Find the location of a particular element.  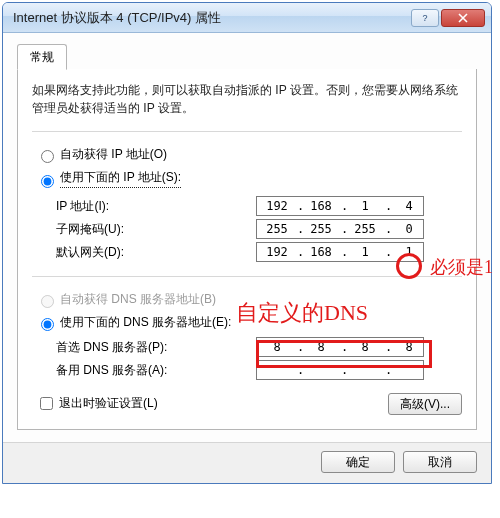

row-ip-address: IP 地址(I): . . . is located at coordinates (259, 206).